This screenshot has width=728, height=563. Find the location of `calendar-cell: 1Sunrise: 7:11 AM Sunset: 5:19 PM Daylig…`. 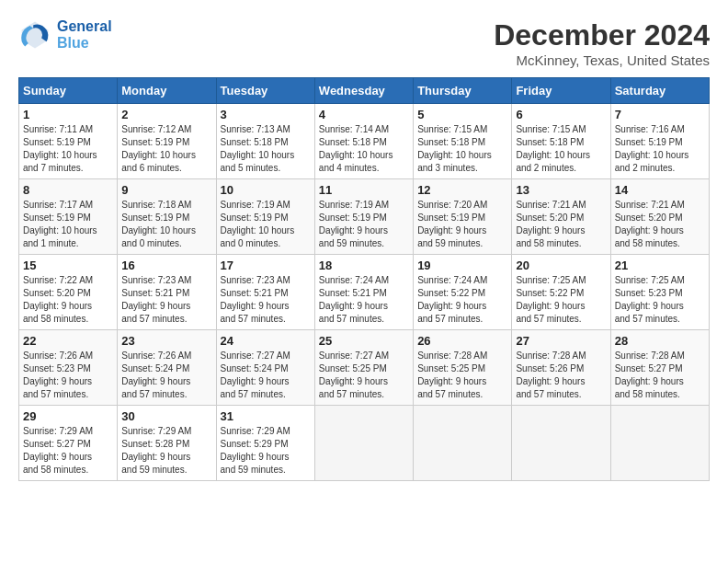

calendar-cell: 1Sunrise: 7:11 AM Sunset: 5:19 PM Daylig… is located at coordinates (68, 142).